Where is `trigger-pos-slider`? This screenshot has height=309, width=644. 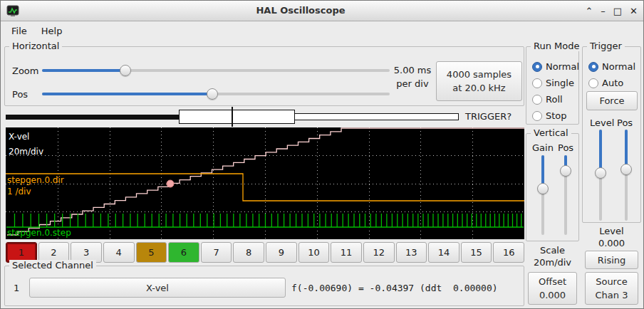 trigger-pos-slider is located at coordinates (626, 175).